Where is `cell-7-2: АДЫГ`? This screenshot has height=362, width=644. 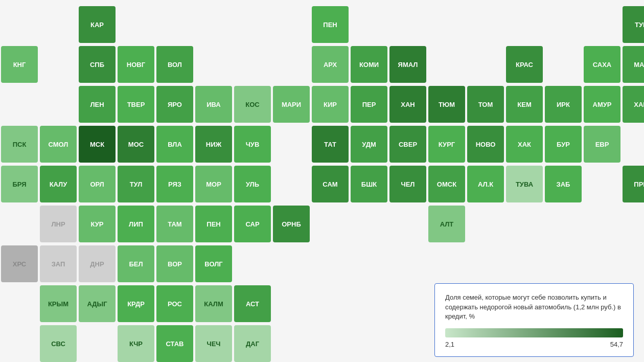 cell-7-2: АДЫГ is located at coordinates (97, 304).